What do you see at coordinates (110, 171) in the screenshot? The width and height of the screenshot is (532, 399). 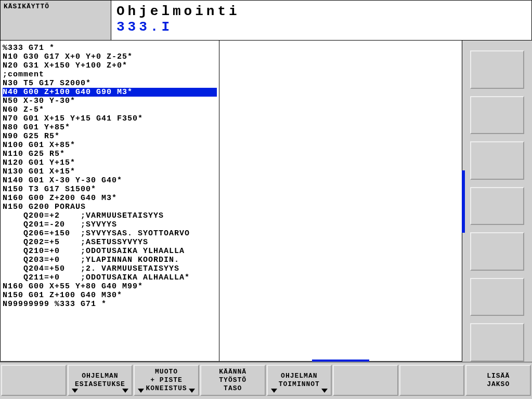 I see `code-line: N130 G01 X+15*` at bounding box center [110, 171].